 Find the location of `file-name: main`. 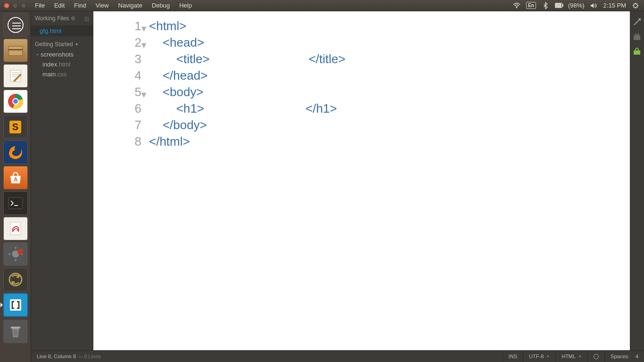

file-name: main is located at coordinates (49, 74).